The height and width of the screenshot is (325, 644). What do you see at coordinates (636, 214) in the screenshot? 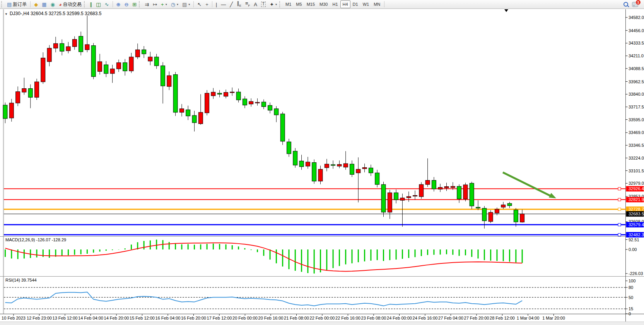
I see `price-chip-label: 32683.5` at bounding box center [636, 214].